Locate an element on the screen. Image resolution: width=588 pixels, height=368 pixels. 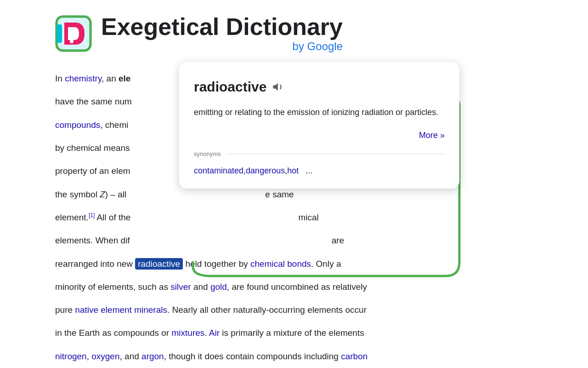
chemistry-link: chemistry is located at coordinates (83, 78).